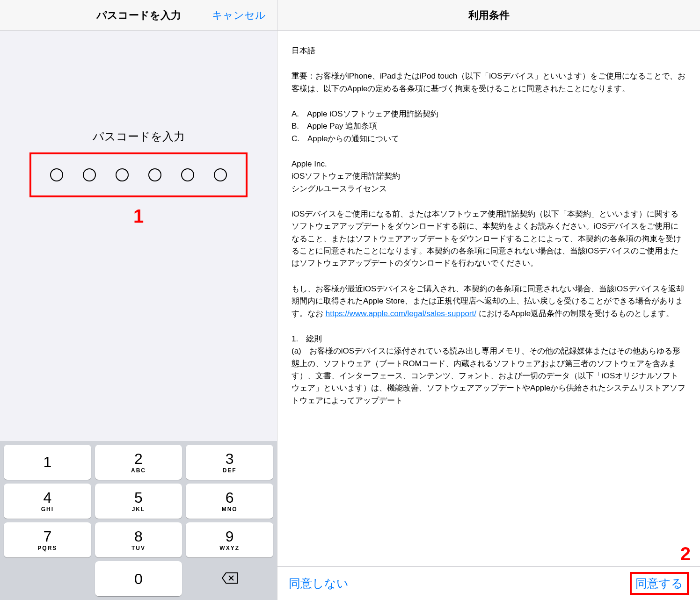 The image size is (700, 600). I want to click on backspace-icon, so click(230, 579).